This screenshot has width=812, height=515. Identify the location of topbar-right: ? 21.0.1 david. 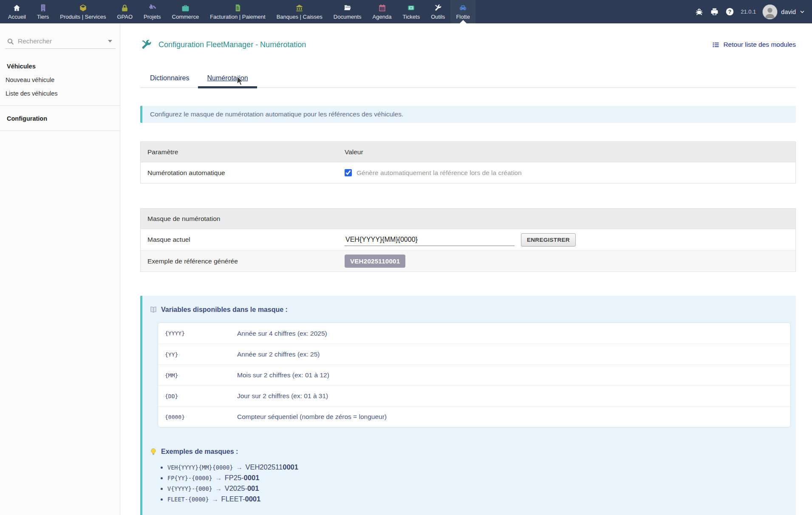
(753, 12).